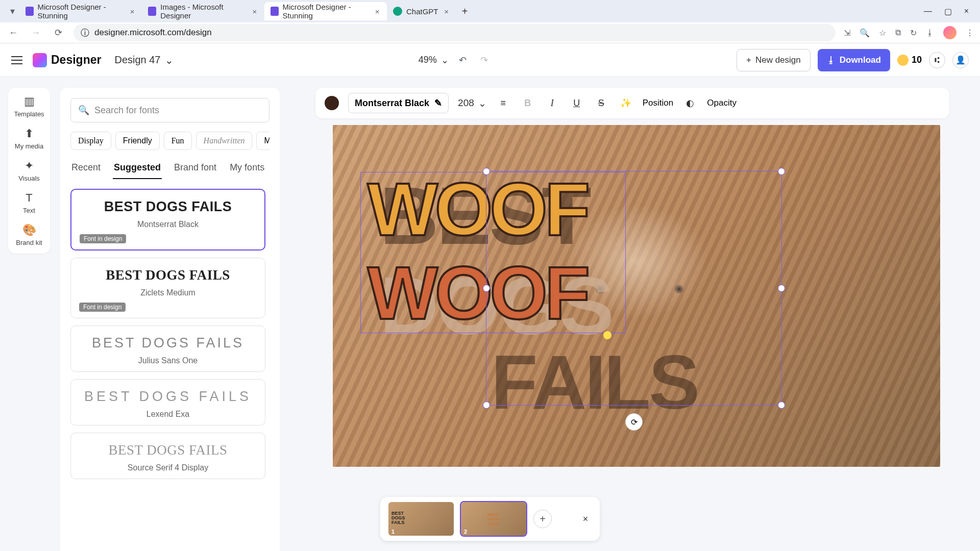  I want to click on undo-button: ↶, so click(463, 60).